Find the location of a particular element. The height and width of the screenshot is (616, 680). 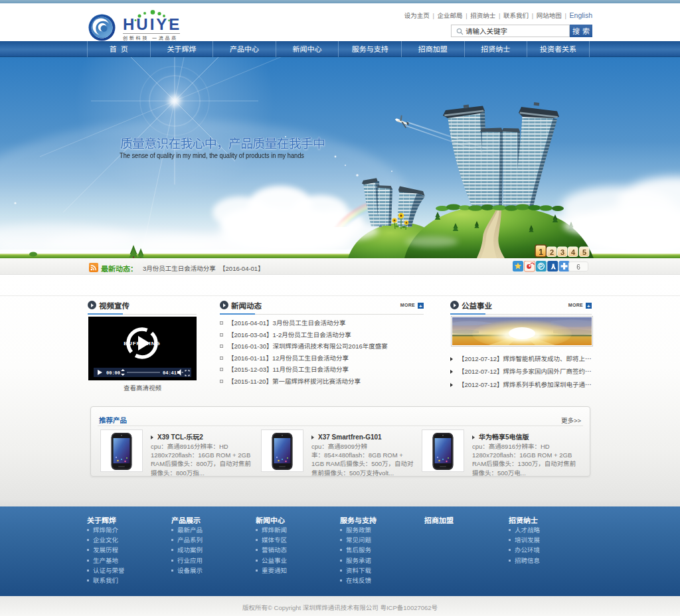

svg-text: 3 is located at coordinates (562, 252).